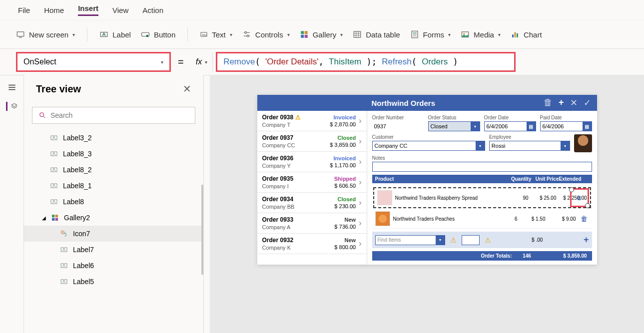  Describe the element at coordinates (120, 10) in the screenshot. I see `menu-view: View` at that location.